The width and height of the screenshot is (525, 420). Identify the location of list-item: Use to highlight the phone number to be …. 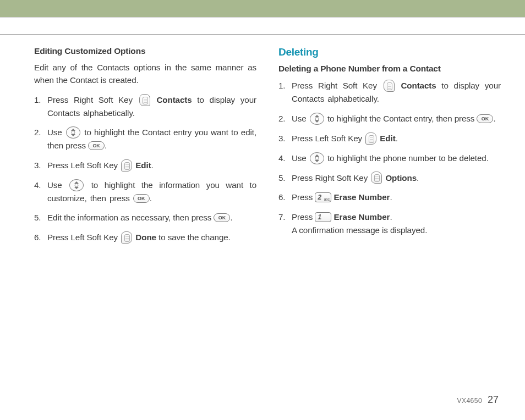
(390, 158).